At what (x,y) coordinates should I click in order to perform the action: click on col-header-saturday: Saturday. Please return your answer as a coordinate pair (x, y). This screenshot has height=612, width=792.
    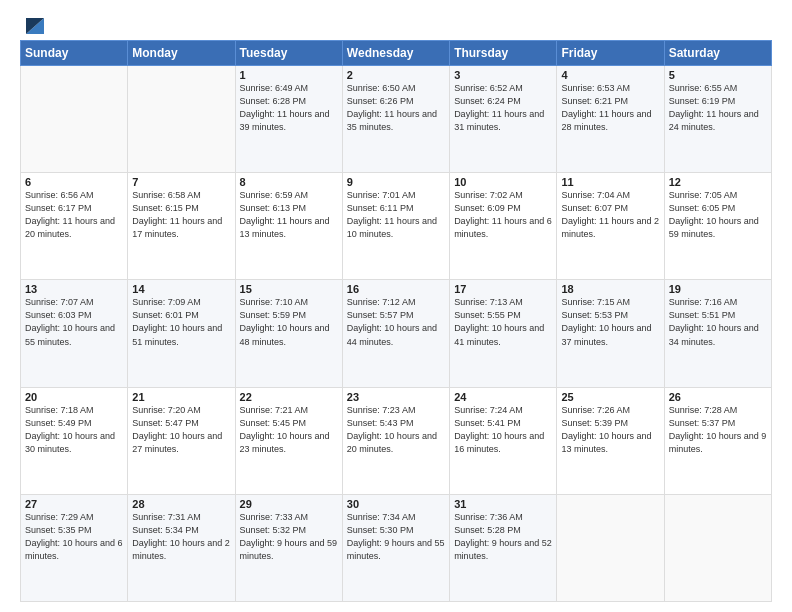
    Looking at the image, I should click on (718, 54).